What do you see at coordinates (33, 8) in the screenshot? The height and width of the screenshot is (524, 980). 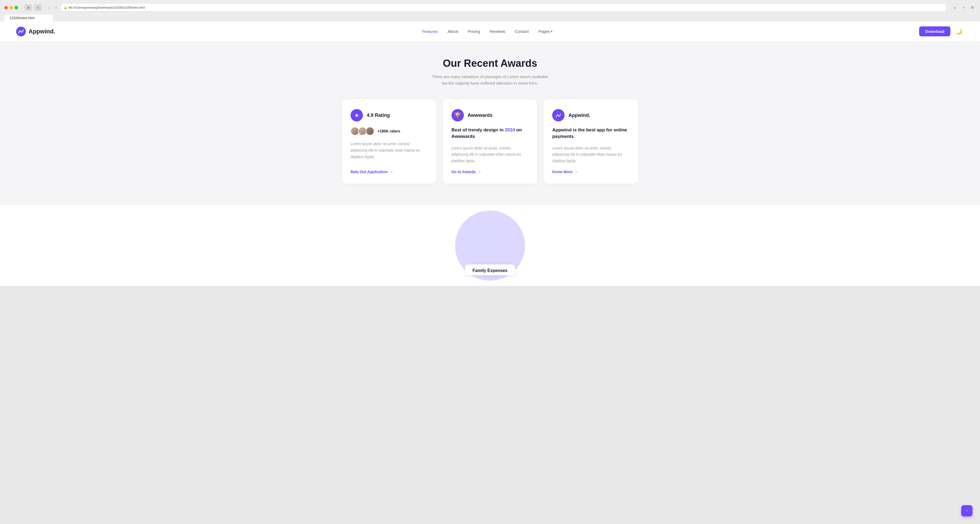 I see `browser-controls: ⊞ ∨` at bounding box center [33, 8].